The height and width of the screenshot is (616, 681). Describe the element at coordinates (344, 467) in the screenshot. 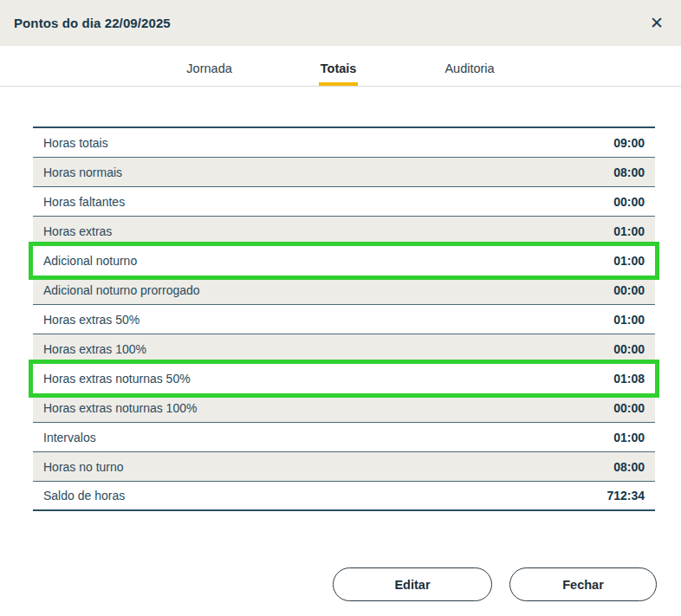

I see `table-row: Horas no turno08:00` at that location.